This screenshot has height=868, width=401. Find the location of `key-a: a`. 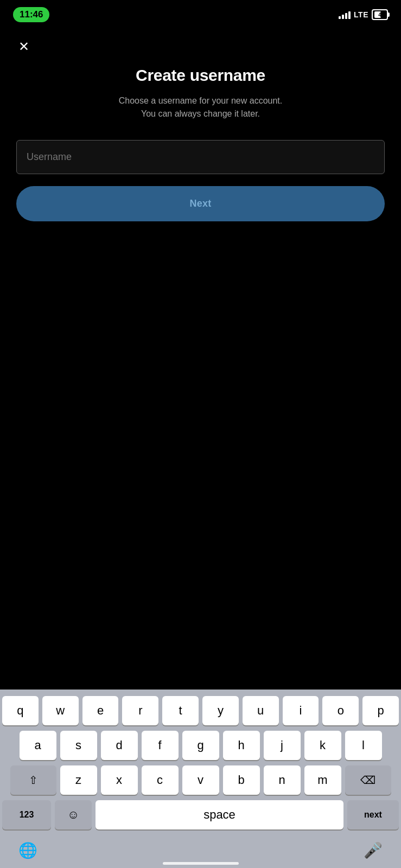

key-a: a is located at coordinates (38, 745).